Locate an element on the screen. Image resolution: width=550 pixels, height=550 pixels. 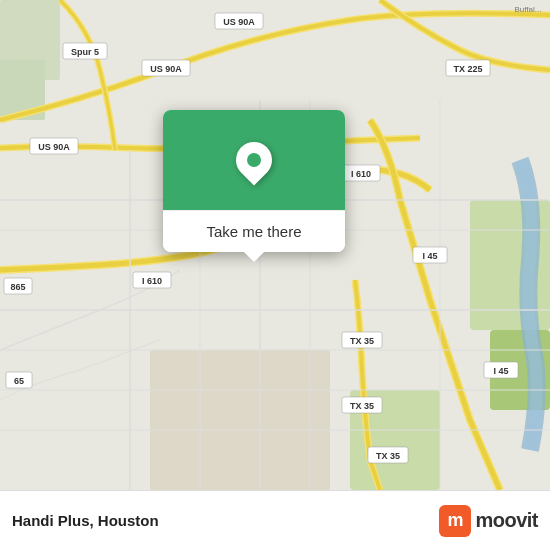
pin-head is located at coordinates (254, 160).